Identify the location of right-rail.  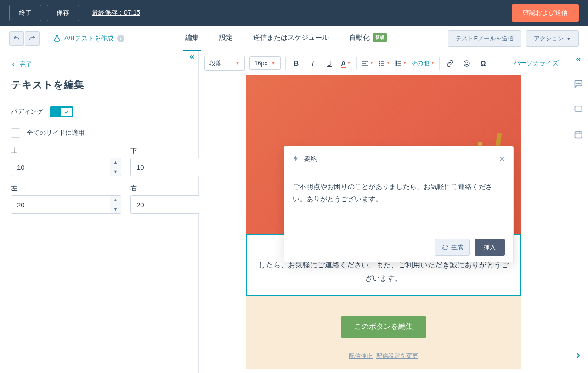
(578, 212).